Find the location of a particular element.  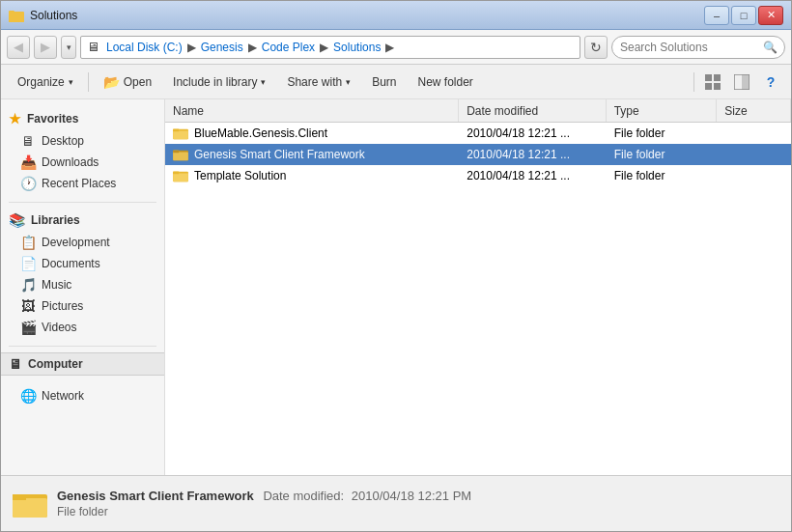

file-type-1: File folder is located at coordinates (663, 154).